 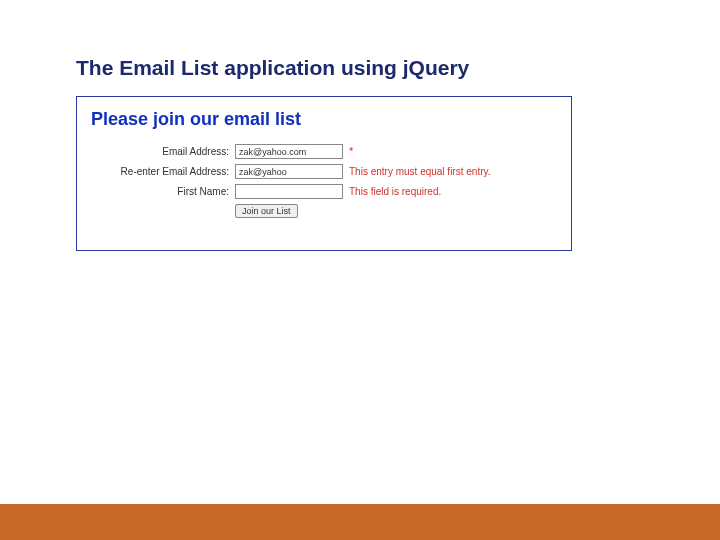 What do you see at coordinates (324, 192) in the screenshot?
I see `row-first-name: First Name: This field is required.` at bounding box center [324, 192].